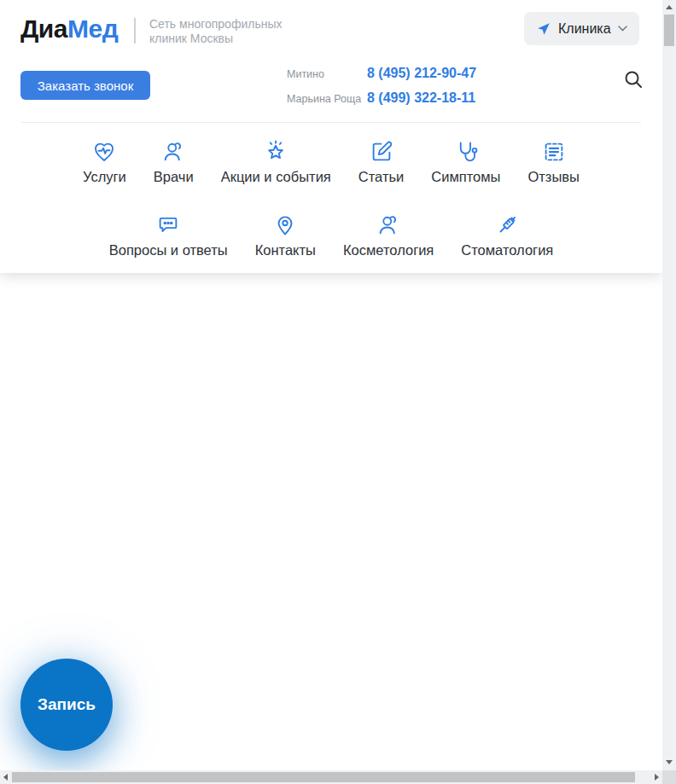 This screenshot has width=676, height=784. What do you see at coordinates (422, 73) in the screenshot?
I see `phone-number-link: 8 (495) 212-90-47` at bounding box center [422, 73].